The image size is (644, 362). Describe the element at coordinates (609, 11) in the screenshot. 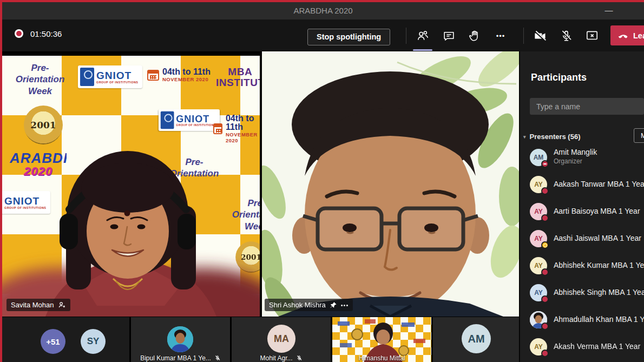

I see `minimize-button: —` at that location.